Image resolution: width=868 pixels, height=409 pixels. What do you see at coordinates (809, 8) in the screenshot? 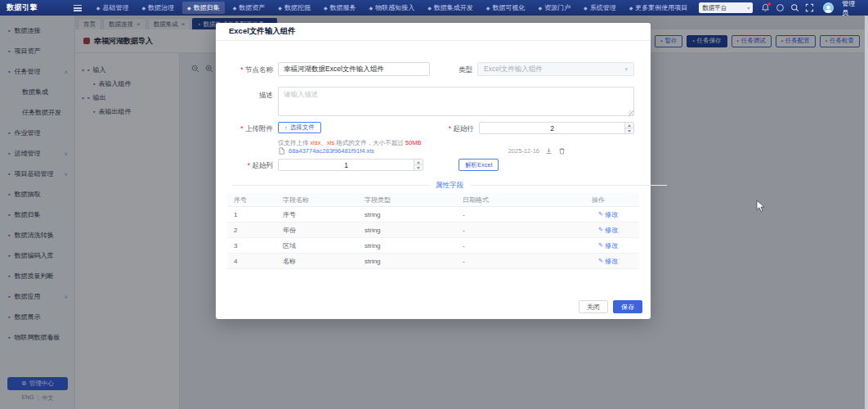
I see `fullscreen-icon` at bounding box center [809, 8].